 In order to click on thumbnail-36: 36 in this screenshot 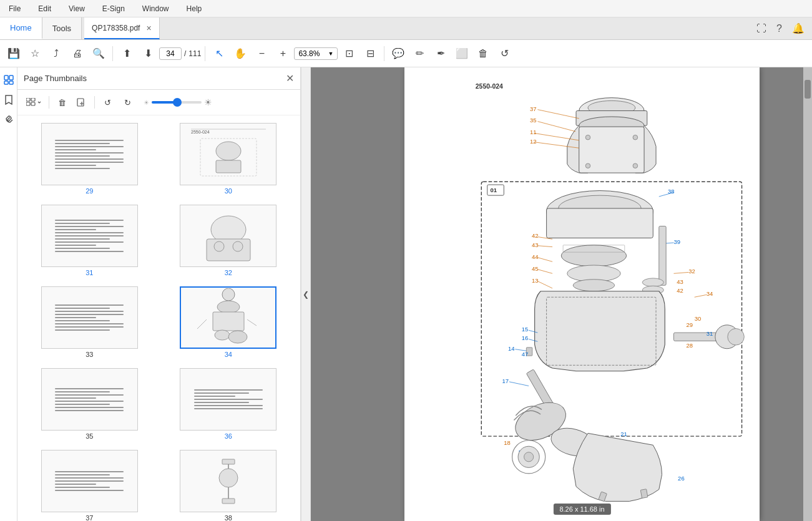, I will do `click(228, 404)`.